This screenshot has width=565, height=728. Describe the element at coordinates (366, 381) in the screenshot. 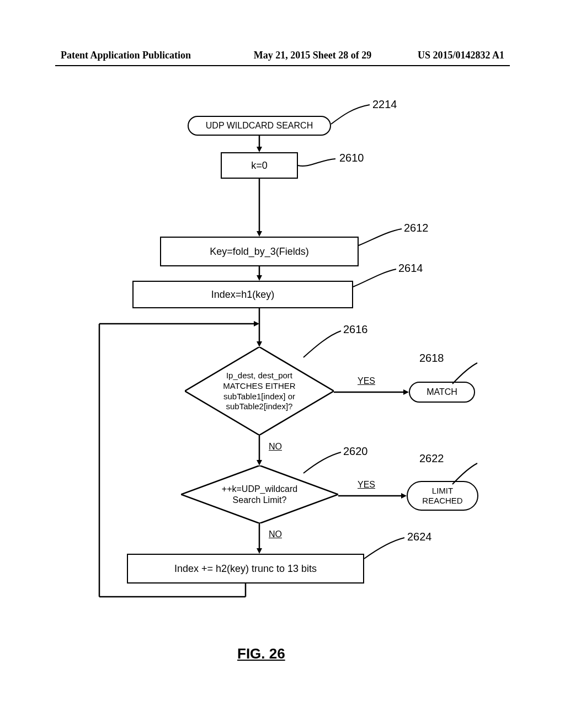

I see `yes1-label: YES` at that location.